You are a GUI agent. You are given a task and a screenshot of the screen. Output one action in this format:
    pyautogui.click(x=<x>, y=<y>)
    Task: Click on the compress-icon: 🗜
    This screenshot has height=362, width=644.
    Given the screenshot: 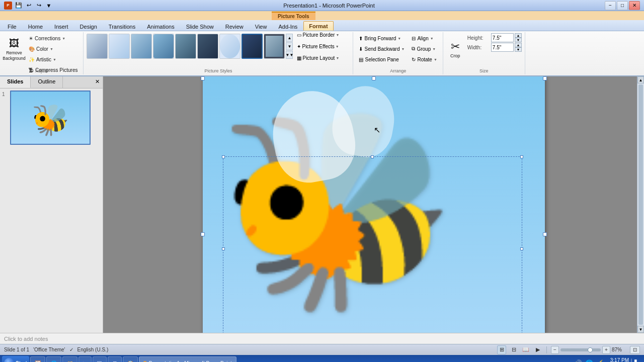 What is the action you would take?
    pyautogui.click(x=31, y=70)
    